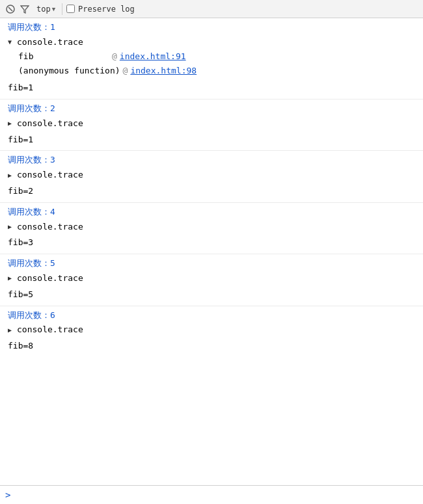  Describe the element at coordinates (62, 9) in the screenshot. I see `toolbar-separator` at that location.